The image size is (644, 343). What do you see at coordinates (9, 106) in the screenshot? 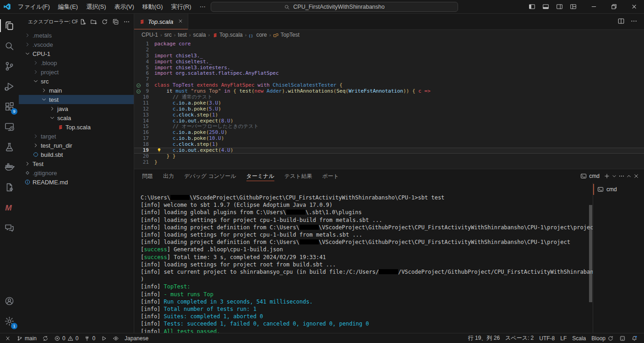
I see `activitybar-extensions: 9` at bounding box center [9, 106].